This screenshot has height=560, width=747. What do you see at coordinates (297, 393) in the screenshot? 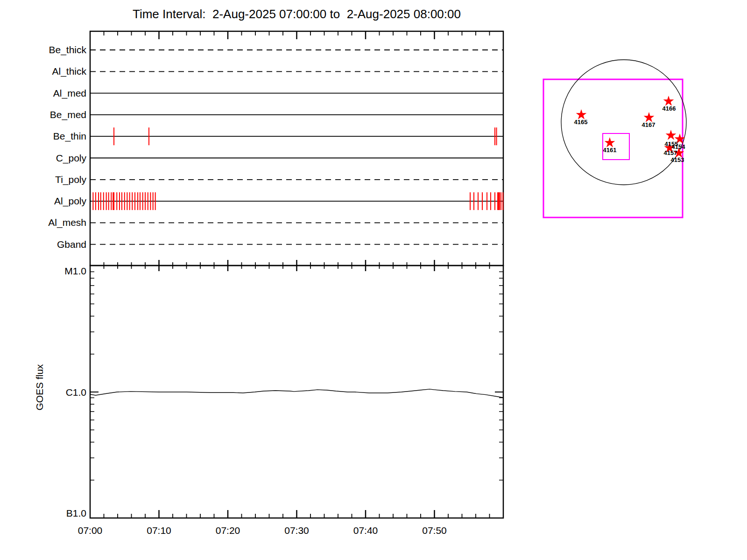
I see `goes-flux-curve` at bounding box center [297, 393].